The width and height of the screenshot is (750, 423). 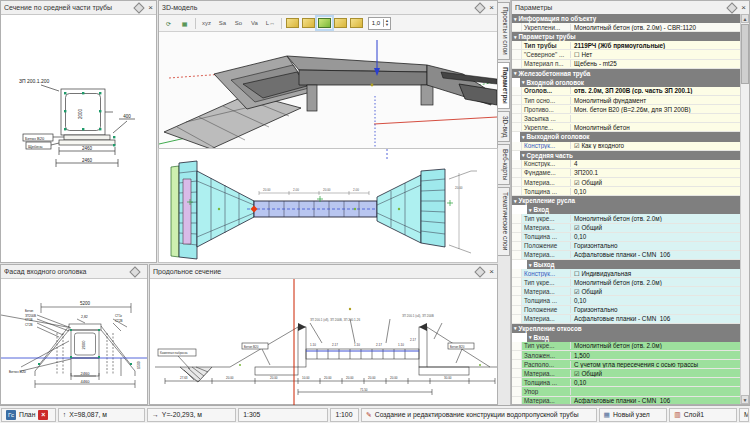 I want to click on plan-tab-segment: Гс План ×, so click(x=28, y=415).